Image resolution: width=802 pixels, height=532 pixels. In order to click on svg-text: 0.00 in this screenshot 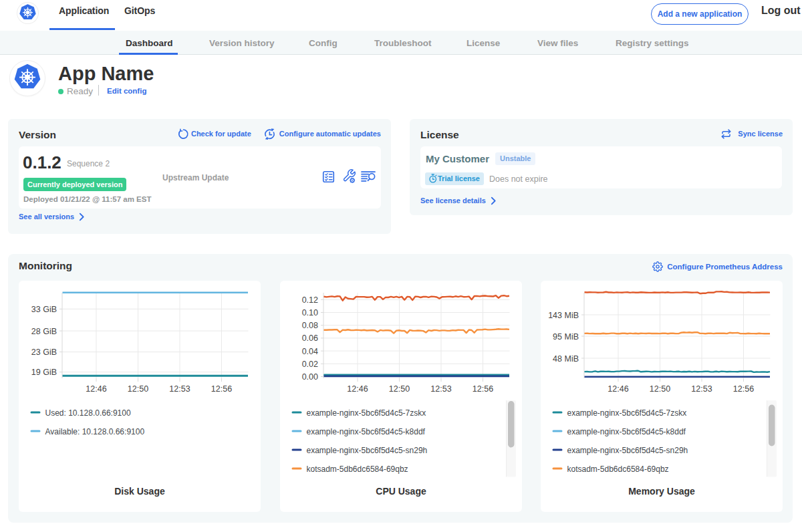, I will do `click(310, 377)`.